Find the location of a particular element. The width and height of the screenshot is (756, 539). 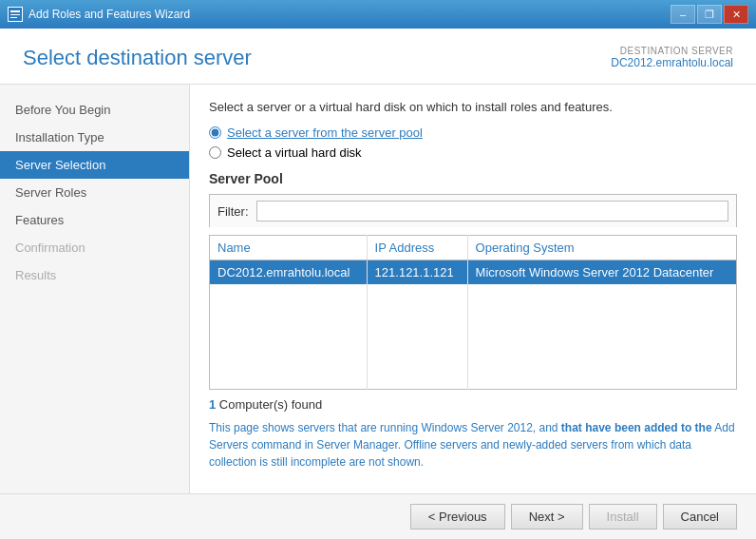

cell-os: Microsoft Windows Server 2012 Datacenter is located at coordinates (602, 273).